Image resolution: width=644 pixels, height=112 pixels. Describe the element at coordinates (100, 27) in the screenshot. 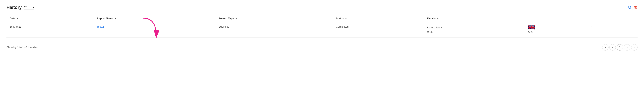

I see `report-name-link: Test 2` at that location.